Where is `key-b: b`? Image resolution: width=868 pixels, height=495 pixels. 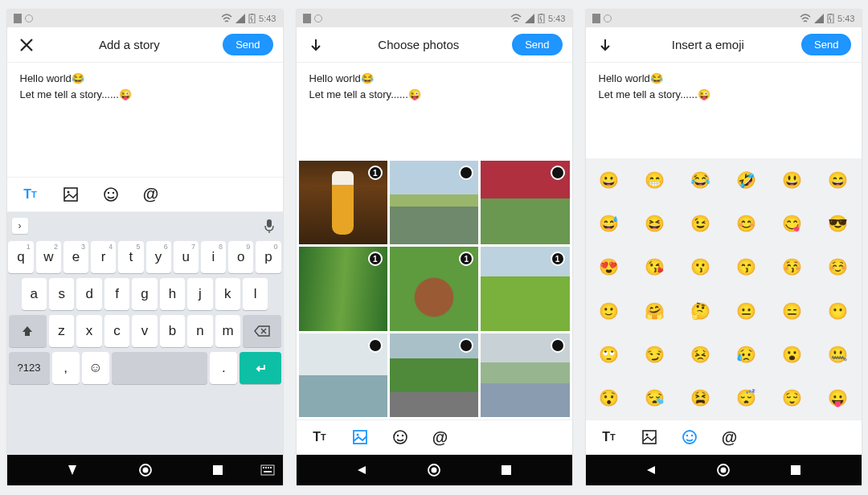 key-b: b is located at coordinates (173, 331).